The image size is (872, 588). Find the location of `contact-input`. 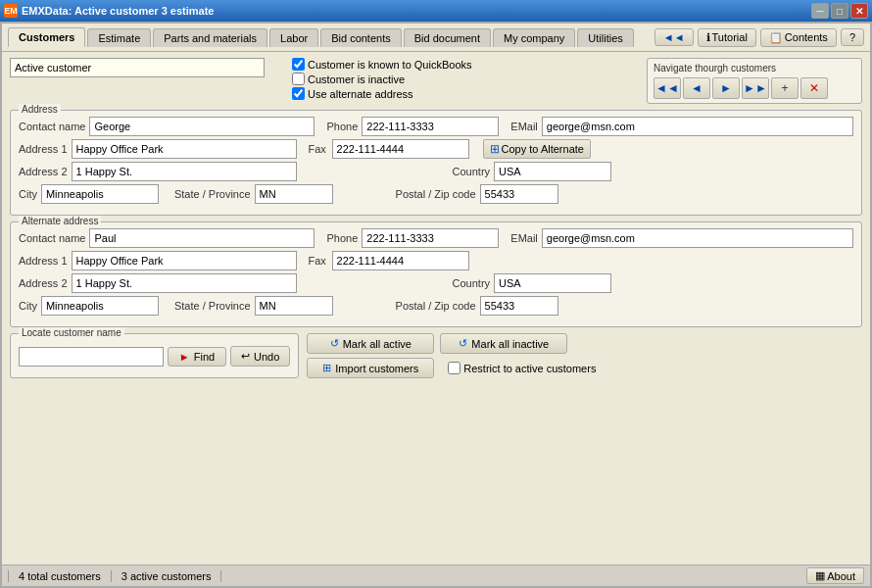

contact-input is located at coordinates (202, 126).